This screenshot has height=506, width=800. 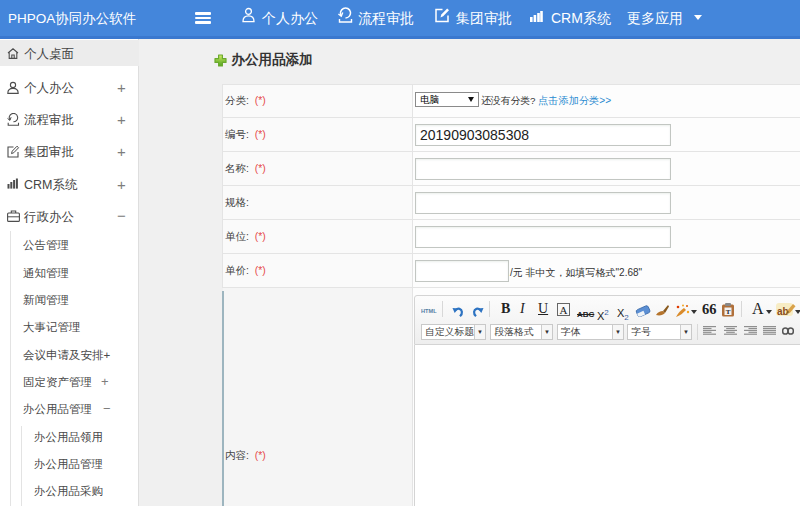 I want to click on svg-text: T, so click(x=728, y=312).